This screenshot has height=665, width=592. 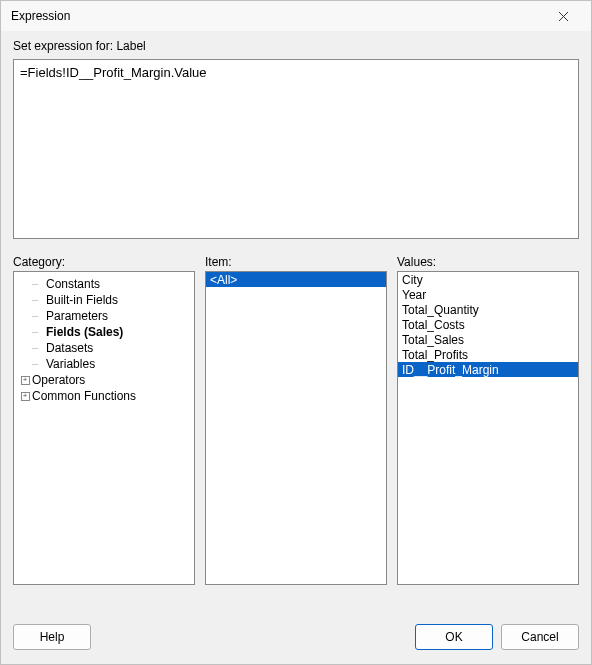 I want to click on titlebar: Expression, so click(x=296, y=16).